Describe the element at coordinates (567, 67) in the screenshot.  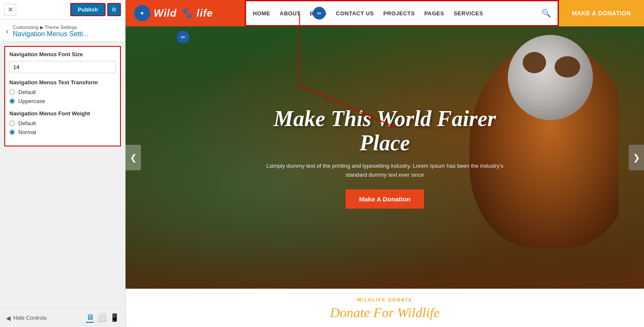
I see `panda-eye-left` at that location.